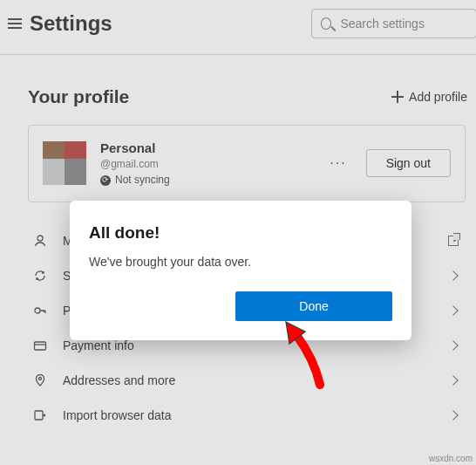 This screenshot has height=465, width=476. Describe the element at coordinates (247, 415) in the screenshot. I see `row-import: Import browser data` at that location.